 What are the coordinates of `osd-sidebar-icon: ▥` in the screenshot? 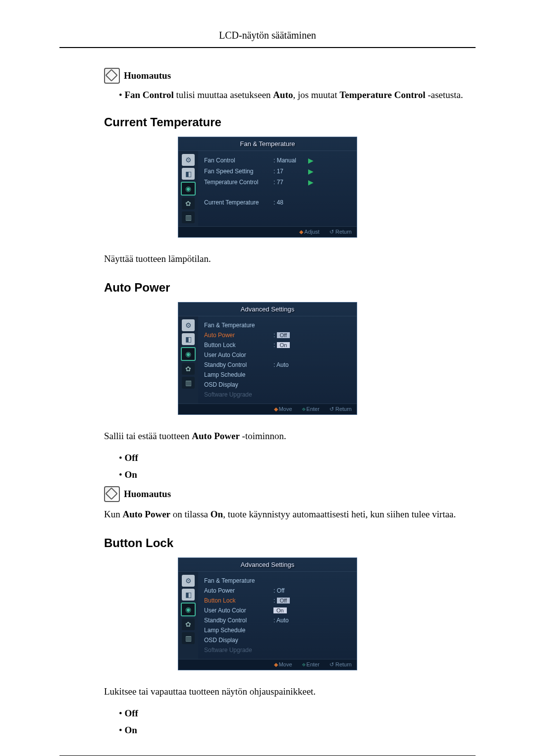 It's located at (188, 217).